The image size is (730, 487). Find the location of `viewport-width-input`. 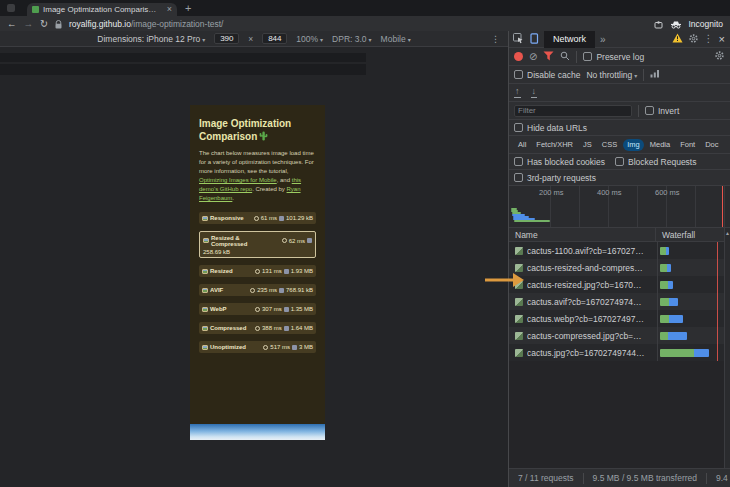

viewport-width-input is located at coordinates (226, 38).